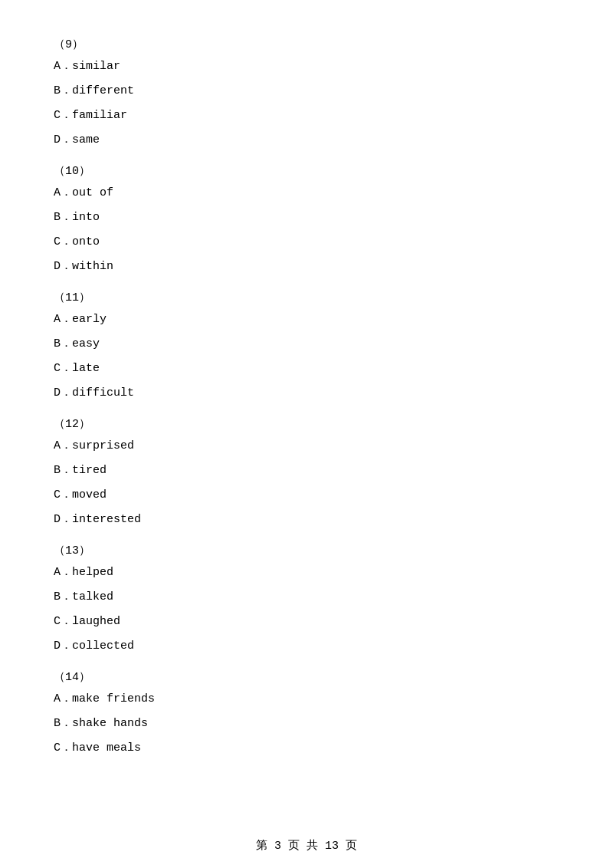 Image resolution: width=613 pixels, height=868 pixels. What do you see at coordinates (306, 847) in the screenshot?
I see `footer-text: 第 3 页 共 13 页` at bounding box center [306, 847].